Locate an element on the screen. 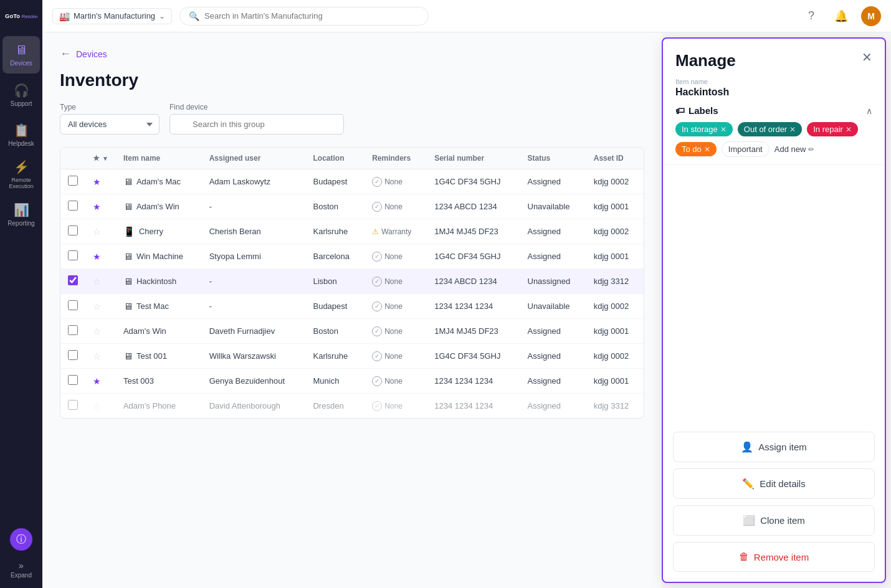 Image resolution: width=891 pixels, height=588 pixels. notifications-button: 🔔 is located at coordinates (841, 16).